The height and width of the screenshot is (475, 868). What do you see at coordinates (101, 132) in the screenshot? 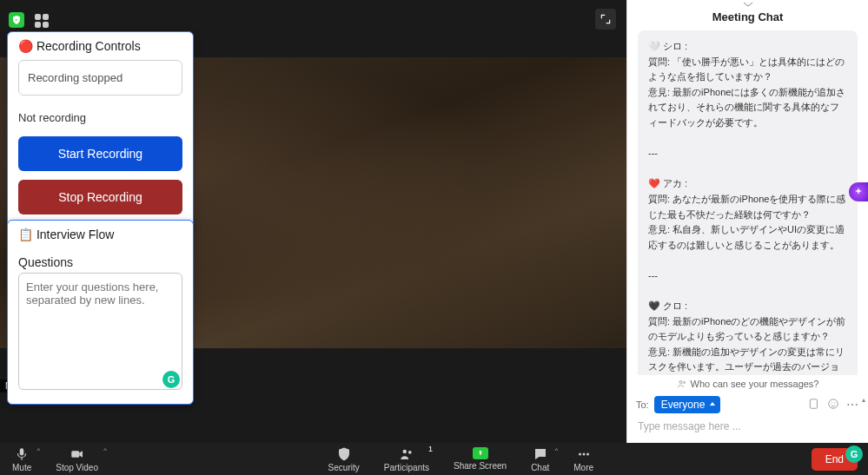
I see `recording-controls-panel: 🔴 Recording Controls Recording stopped N…` at bounding box center [101, 132].